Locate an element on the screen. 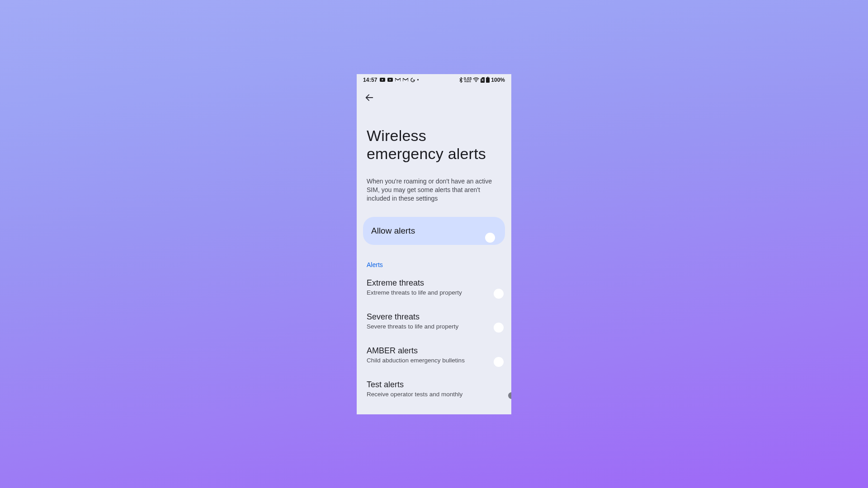 The height and width of the screenshot is (488, 868). arrow-left-icon is located at coordinates (369, 99).